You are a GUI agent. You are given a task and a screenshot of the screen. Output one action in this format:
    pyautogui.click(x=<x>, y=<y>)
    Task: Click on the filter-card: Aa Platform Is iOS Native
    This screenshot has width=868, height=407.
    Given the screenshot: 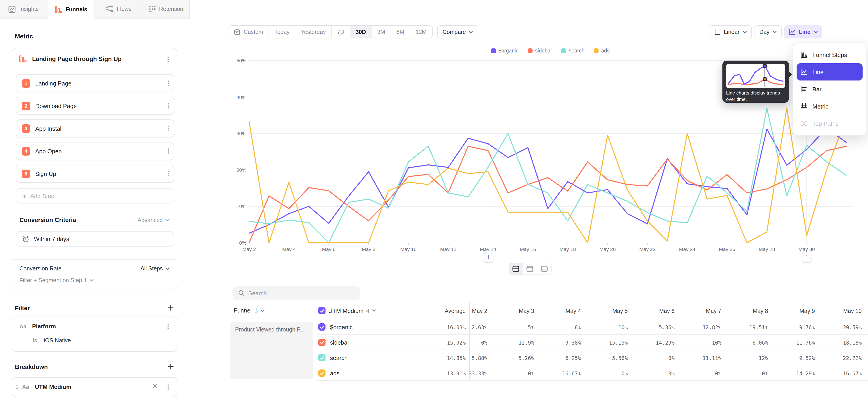 What is the action you would take?
    pyautogui.click(x=94, y=334)
    